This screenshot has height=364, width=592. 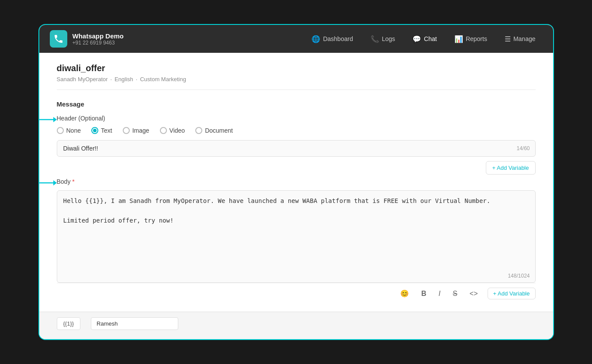 What do you see at coordinates (199, 130) in the screenshot?
I see `radio-document-input` at bounding box center [199, 130].